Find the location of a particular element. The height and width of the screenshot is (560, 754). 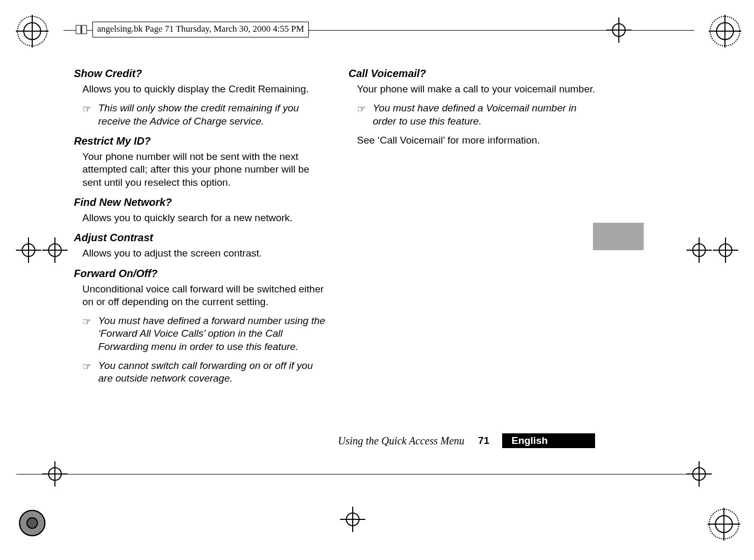

section-forward: Forward On/Off? Unconditional voice call… is located at coordinates (201, 326).